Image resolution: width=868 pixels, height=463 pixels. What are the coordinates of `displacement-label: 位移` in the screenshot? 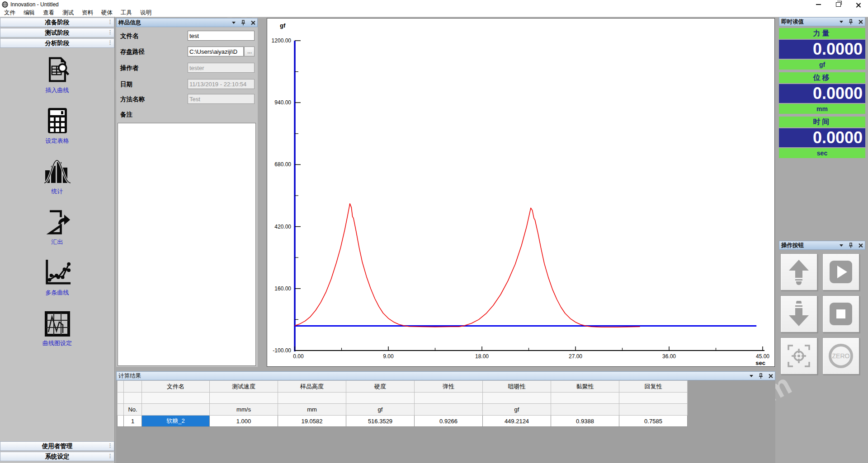 It's located at (822, 78).